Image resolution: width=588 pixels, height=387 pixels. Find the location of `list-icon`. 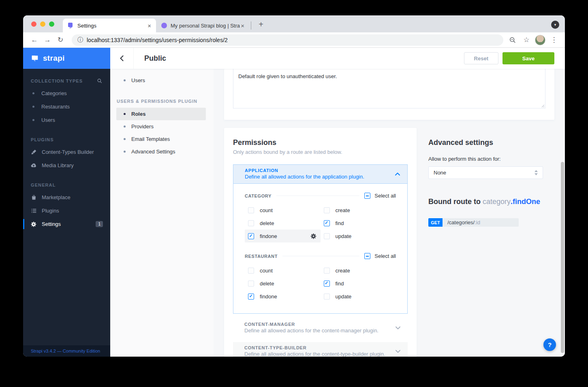

list-icon is located at coordinates (34, 211).